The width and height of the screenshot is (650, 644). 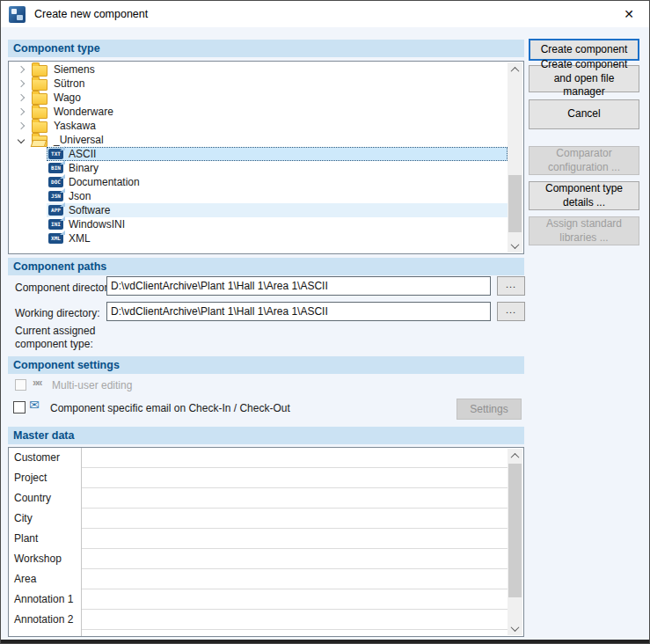 What do you see at coordinates (325, 14) in the screenshot?
I see `title-bar: Create new component ✕` at bounding box center [325, 14].